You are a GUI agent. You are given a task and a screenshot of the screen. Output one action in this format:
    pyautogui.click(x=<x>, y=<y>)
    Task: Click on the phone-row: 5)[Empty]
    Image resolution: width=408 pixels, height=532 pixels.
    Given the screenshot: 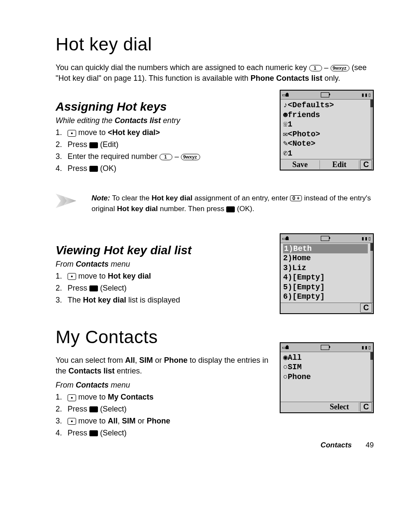 What is the action you would take?
    pyautogui.click(x=325, y=287)
    